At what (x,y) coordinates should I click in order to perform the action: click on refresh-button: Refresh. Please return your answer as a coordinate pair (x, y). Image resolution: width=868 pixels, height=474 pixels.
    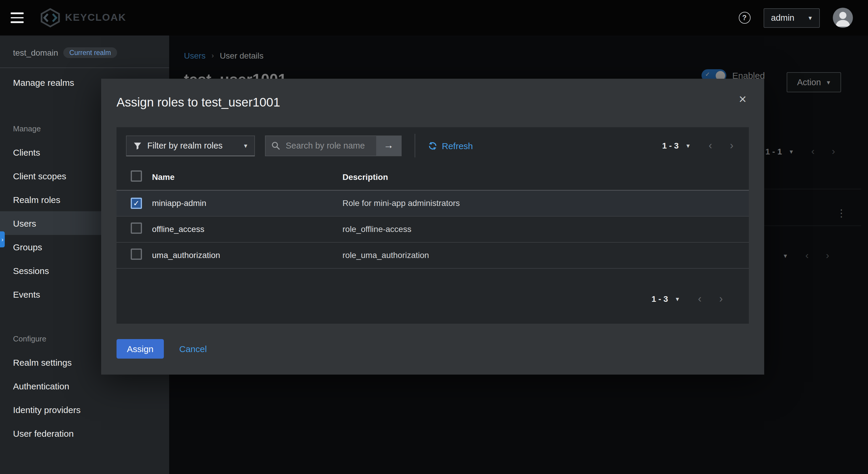
    Looking at the image, I should click on (451, 146).